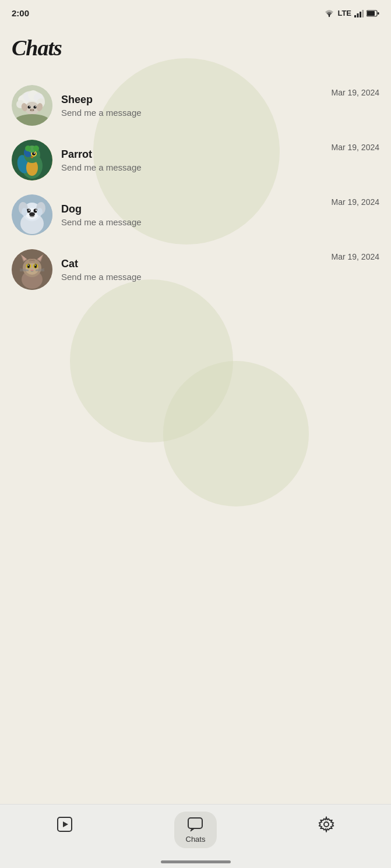 This screenshot has width=391, height=868. Describe the element at coordinates (20, 13) in the screenshot. I see `status-time: 2:00` at that location.